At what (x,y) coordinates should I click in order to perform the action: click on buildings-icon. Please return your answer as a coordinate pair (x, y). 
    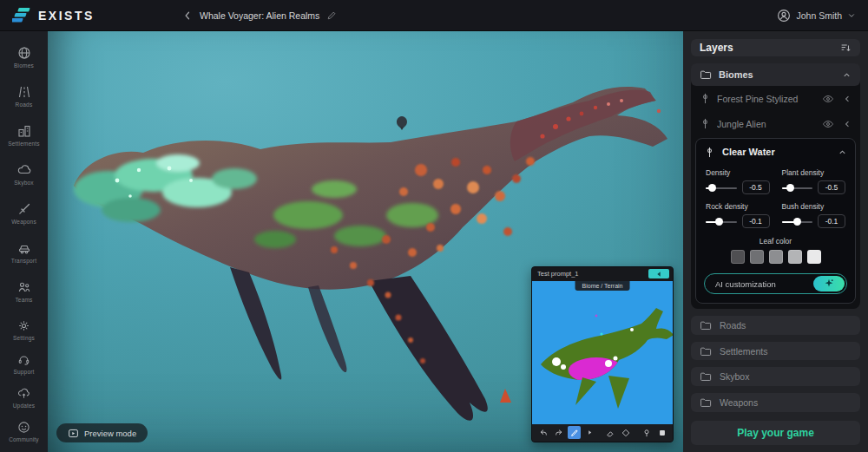
    Looking at the image, I should click on (24, 131).